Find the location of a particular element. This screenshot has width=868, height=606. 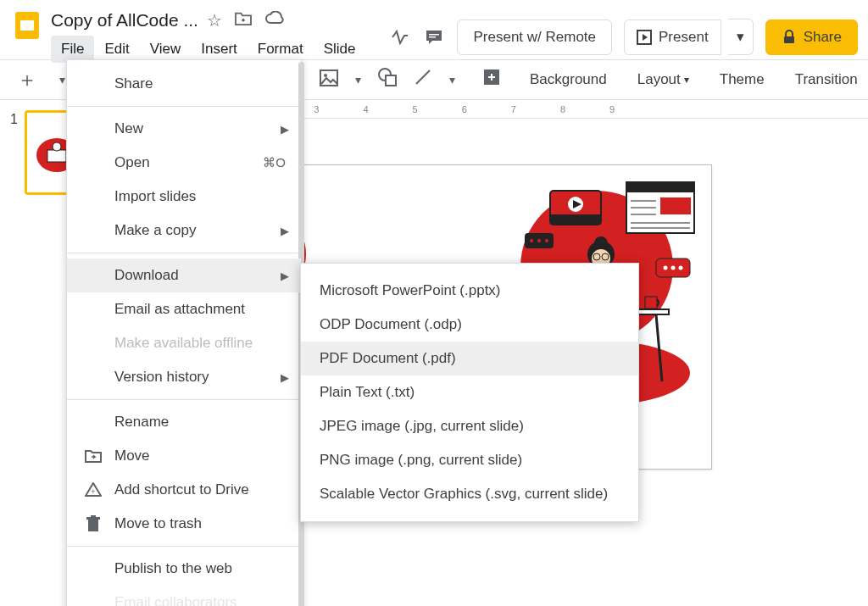

menu-move: Move is located at coordinates (184, 456).